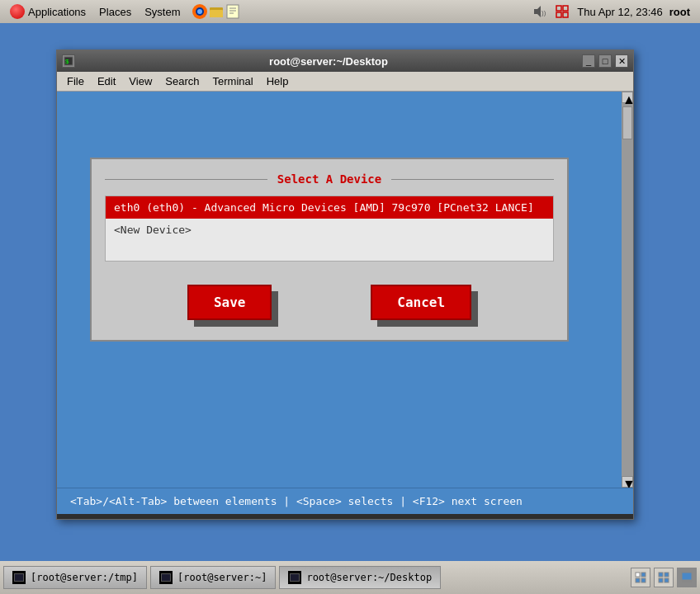  What do you see at coordinates (562, 12) in the screenshot?
I see `network-icon` at bounding box center [562, 12].